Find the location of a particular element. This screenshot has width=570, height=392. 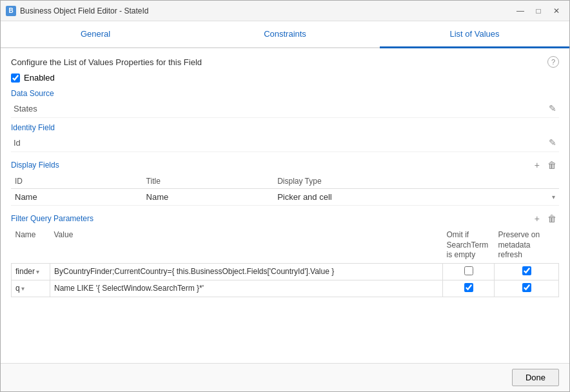

enabled-row: Enabled is located at coordinates (285, 77).